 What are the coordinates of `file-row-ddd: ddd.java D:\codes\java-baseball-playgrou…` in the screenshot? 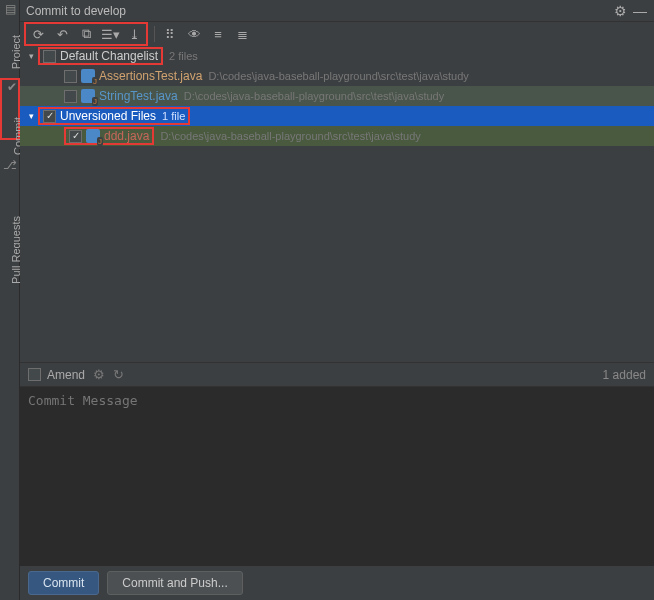 It's located at (337, 136).